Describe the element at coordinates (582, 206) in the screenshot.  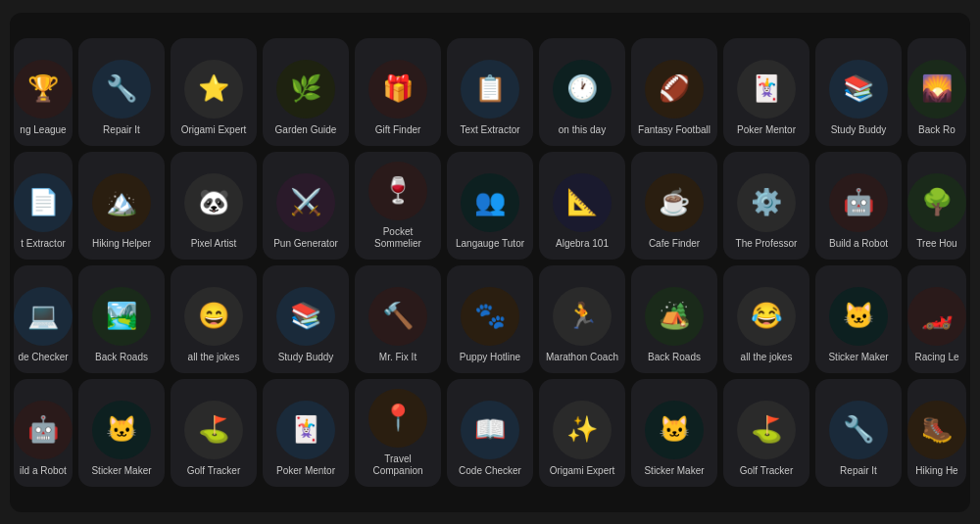
I see `app-card: 📐Algebra 101` at that location.